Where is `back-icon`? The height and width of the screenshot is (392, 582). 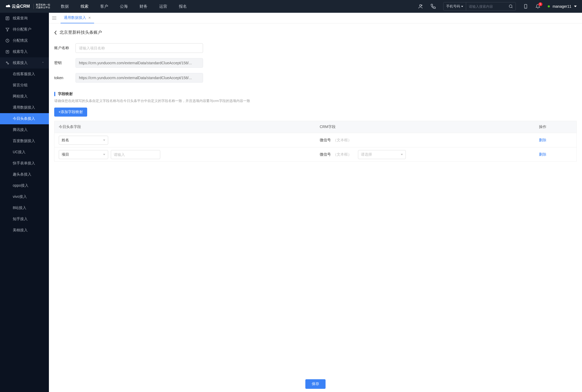 back-icon is located at coordinates (56, 33).